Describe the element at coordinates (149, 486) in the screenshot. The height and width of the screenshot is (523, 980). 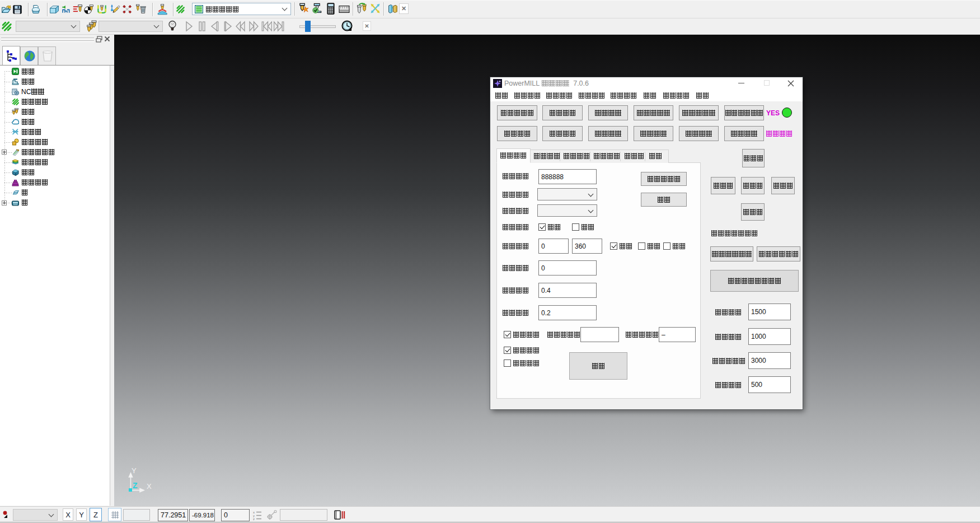
I see `svg-text: X` at that location.